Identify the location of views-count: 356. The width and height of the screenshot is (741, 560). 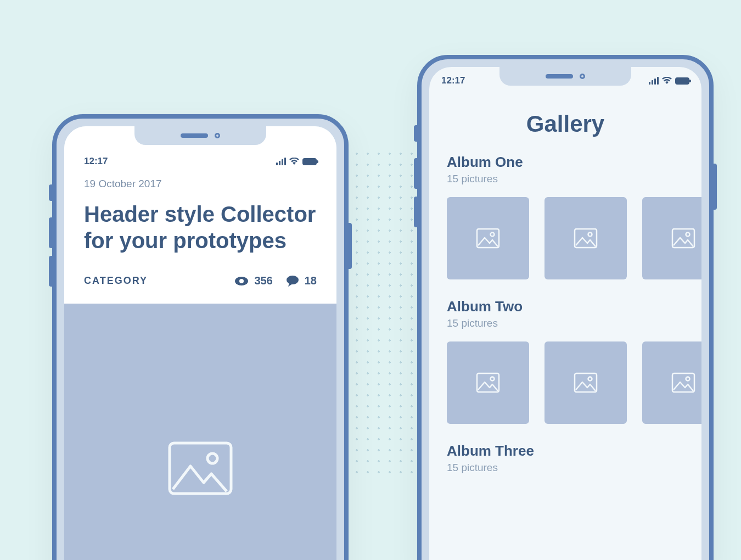
(263, 281).